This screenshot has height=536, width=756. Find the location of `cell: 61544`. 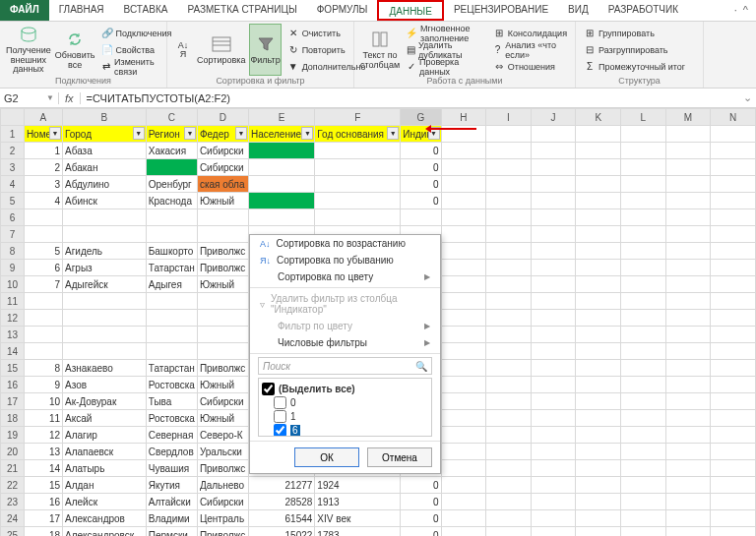

cell: 61544 is located at coordinates (282, 519).